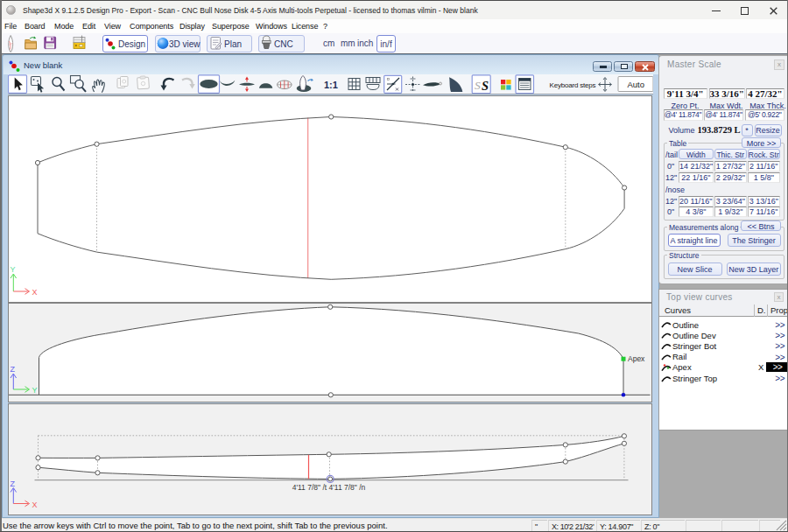 Image resolution: width=788 pixels, height=532 pixels. What do you see at coordinates (573, 86) in the screenshot?
I see `svg-text: Keyboard steps` at bounding box center [573, 86].